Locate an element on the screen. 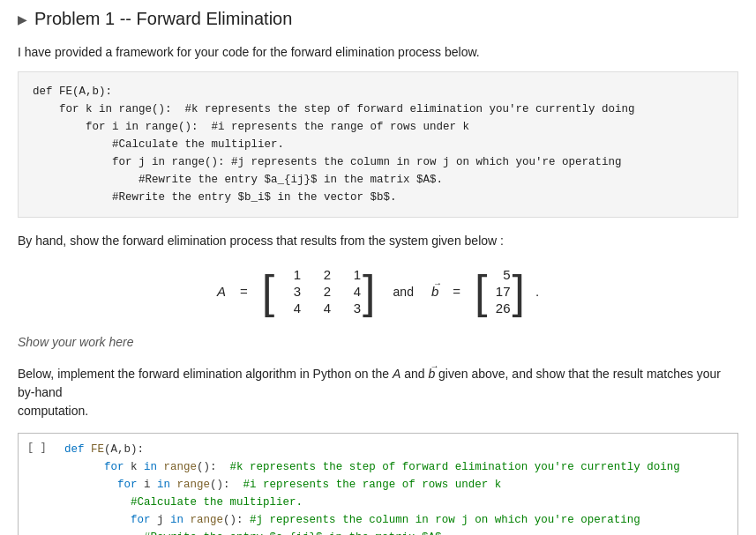  bracket-right-b: ] is located at coordinates (518, 292).